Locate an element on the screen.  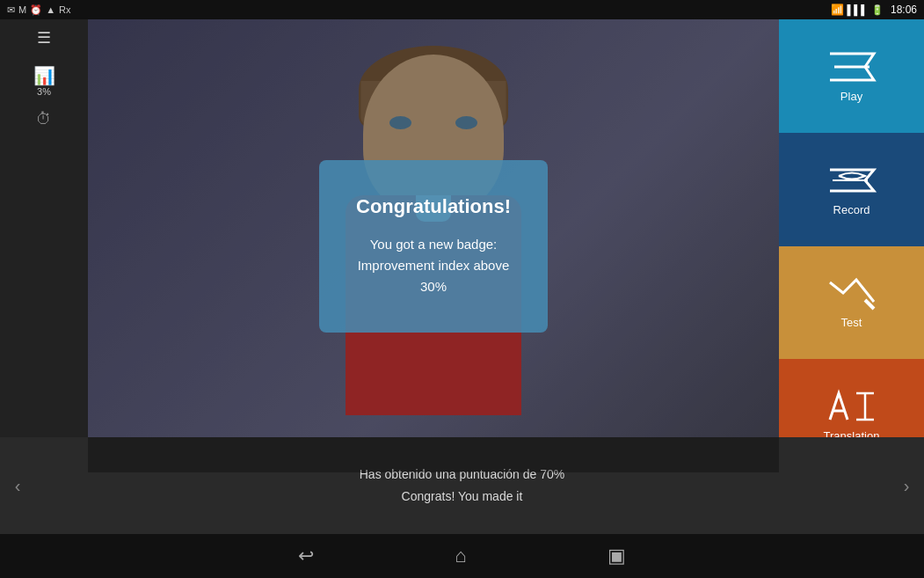
stats-value: 3% is located at coordinates (44, 91).